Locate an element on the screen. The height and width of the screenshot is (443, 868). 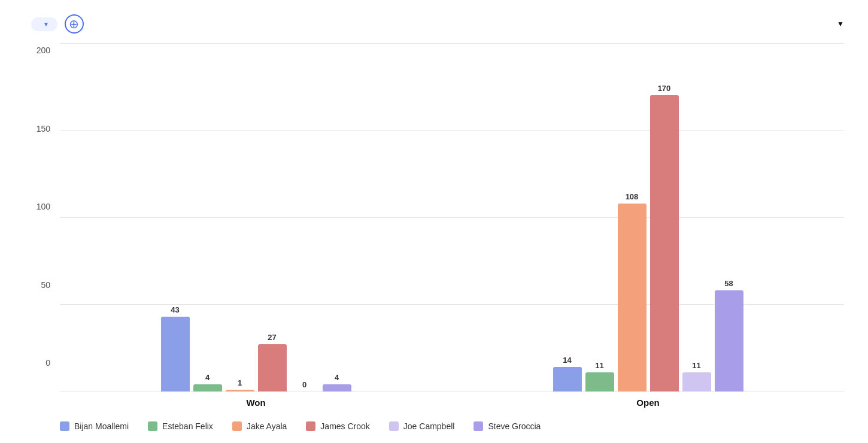
x-group-label: Won is located at coordinates (256, 403).